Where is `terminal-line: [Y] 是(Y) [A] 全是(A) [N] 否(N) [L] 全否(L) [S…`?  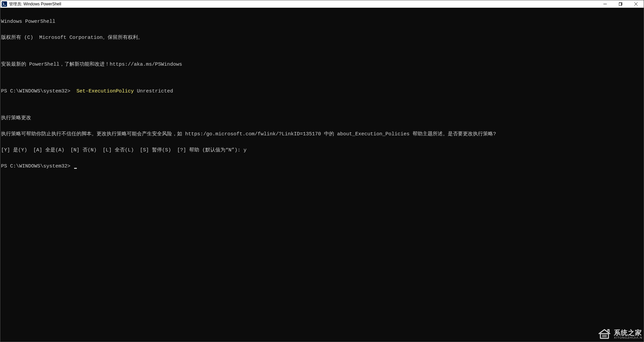 terminal-line: [Y] 是(Y) [A] 全是(A) [N] 否(N) [L] 全否(L) [S… is located at coordinates (322, 150).